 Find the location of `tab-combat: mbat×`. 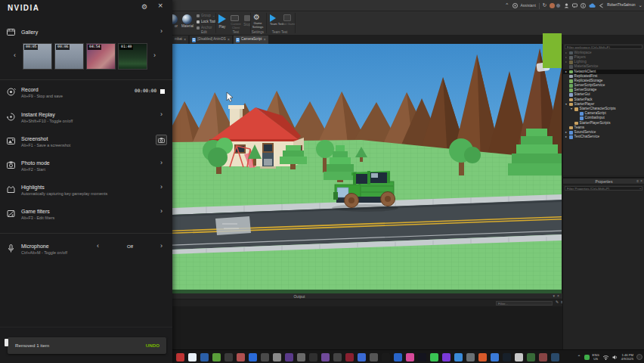

tab-combat: mbat× is located at coordinates (180, 39).